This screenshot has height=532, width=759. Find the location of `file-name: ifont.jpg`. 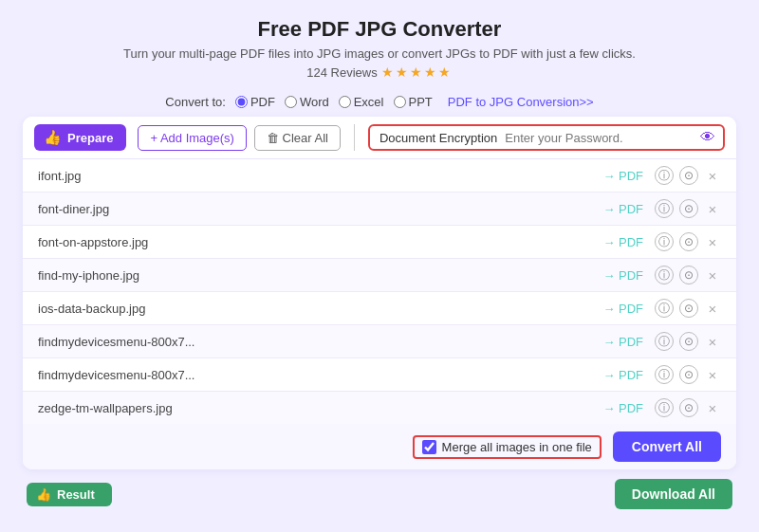

file-name: ifont.jpg is located at coordinates (315, 176).